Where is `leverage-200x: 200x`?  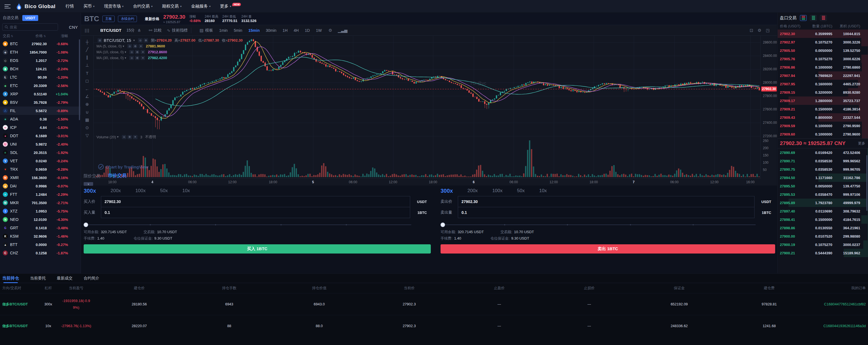 leverage-200x: 200x is located at coordinates (116, 191).